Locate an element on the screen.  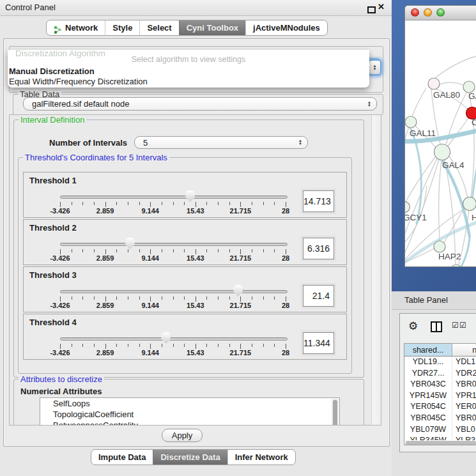
tick-label: 28 is located at coordinates (286, 305).